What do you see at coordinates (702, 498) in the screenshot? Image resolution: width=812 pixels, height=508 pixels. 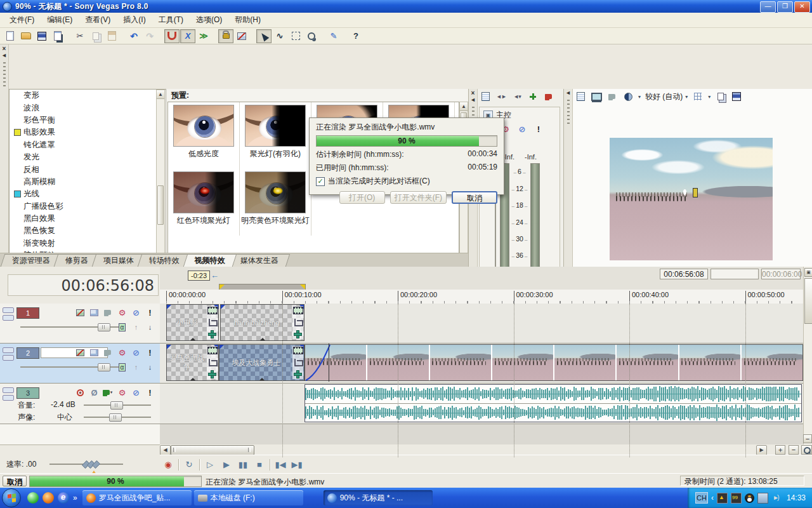 I see `language-indicator: CH` at bounding box center [702, 498].